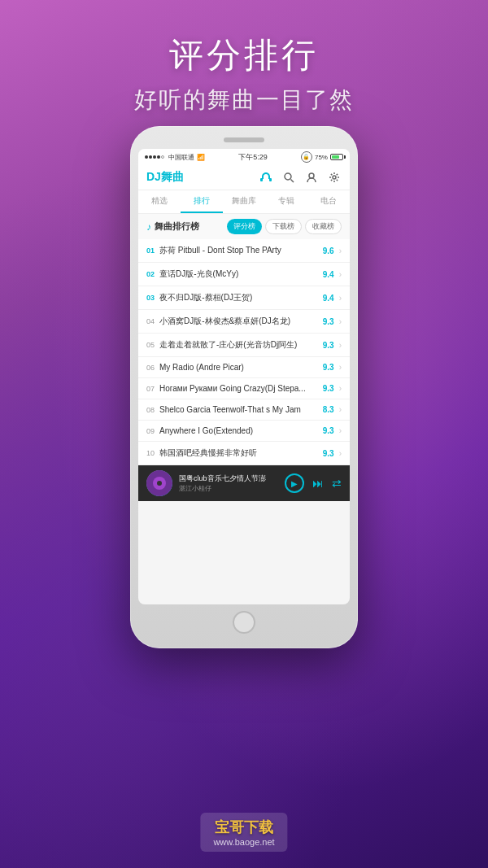 The height and width of the screenshot is (868, 488). Describe the element at coordinates (286, 202) in the screenshot. I see `tab-zhuanji: 专辑` at that location.